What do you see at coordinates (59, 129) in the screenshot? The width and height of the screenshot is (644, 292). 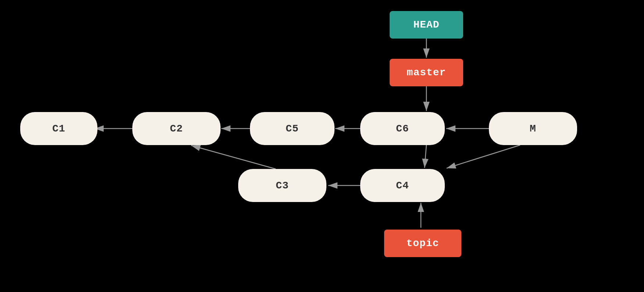 I see `commit-c1: C1` at bounding box center [59, 129].